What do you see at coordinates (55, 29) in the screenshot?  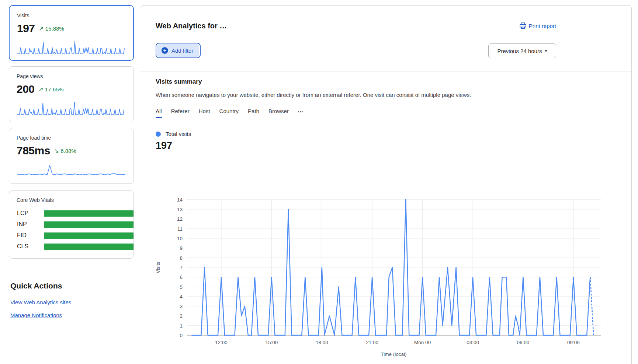 I see `visits-trend-value: 15.88%` at bounding box center [55, 29].